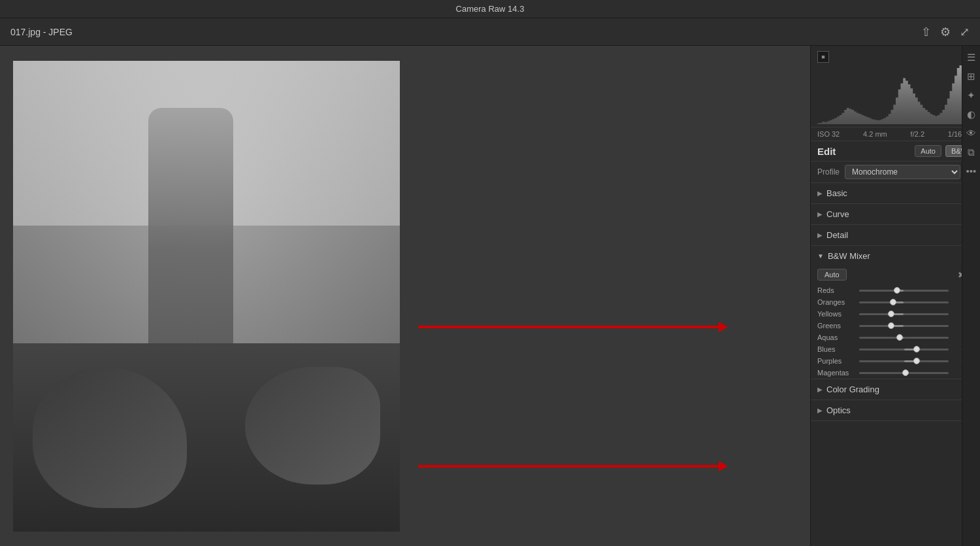  Describe the element at coordinates (895, 86) in the screenshot. I see `histogram-area: ■ ■` at that location.